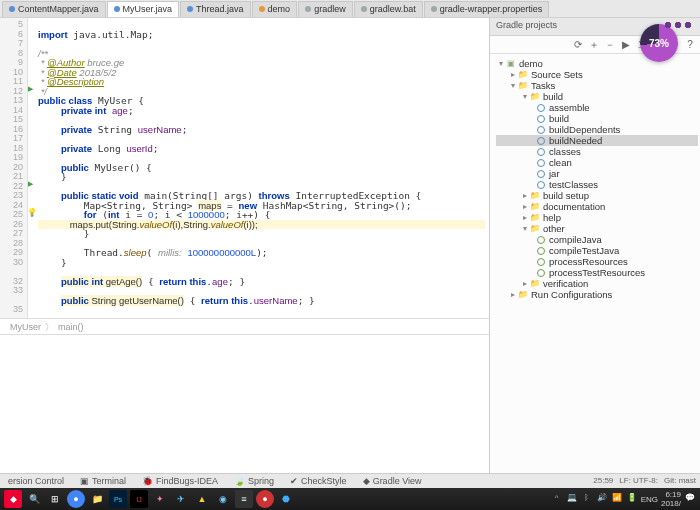  What do you see at coordinates (597, 152) in the screenshot?
I see `task-classes: classes` at bounding box center [597, 152].